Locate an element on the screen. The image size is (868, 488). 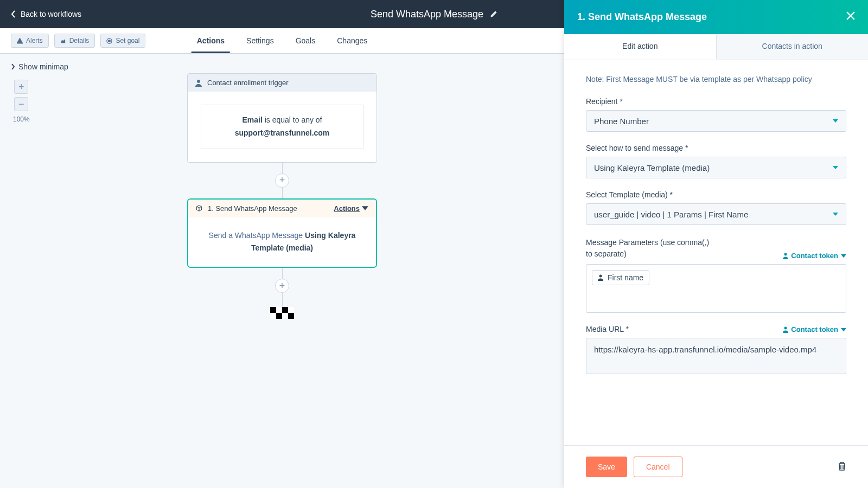
params-input: First name is located at coordinates (716, 288).